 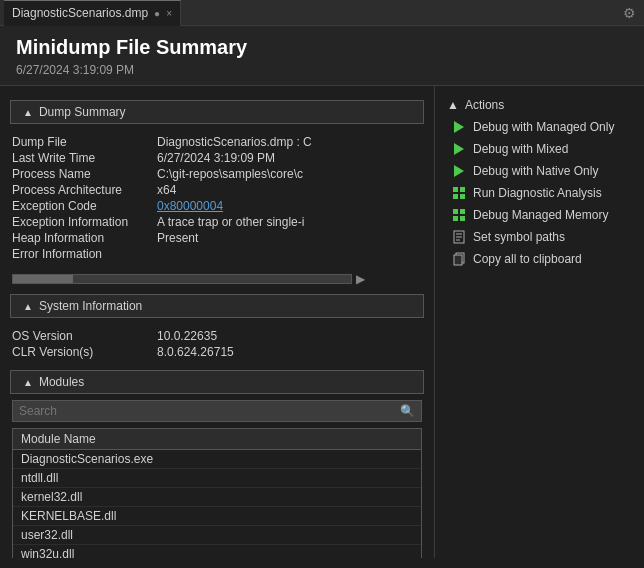 I want to click on system-info-arrow: ▲, so click(x=28, y=306).